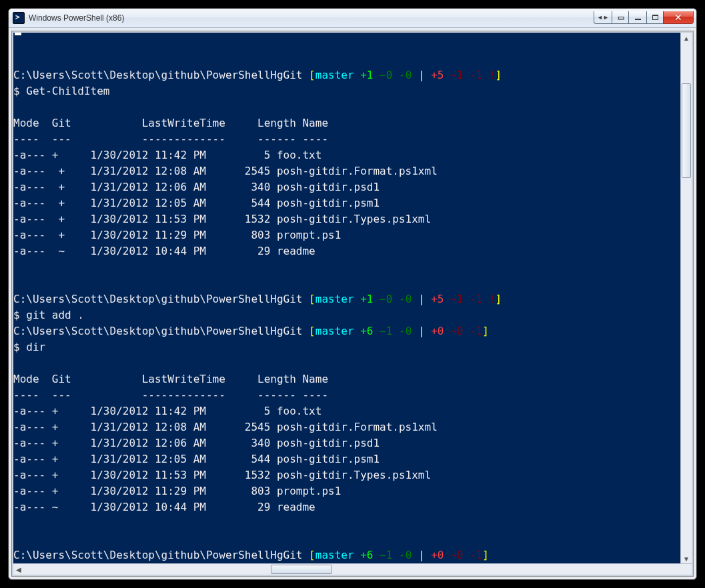 This screenshot has width=705, height=588. What do you see at coordinates (352, 19) in the screenshot?
I see `titlebar: Windows PowerShell (x86) ◄► ▭ ✕` at bounding box center [352, 19].